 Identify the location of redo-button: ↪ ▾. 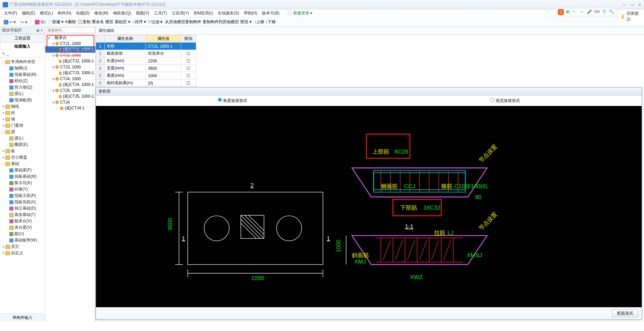
(23, 22).